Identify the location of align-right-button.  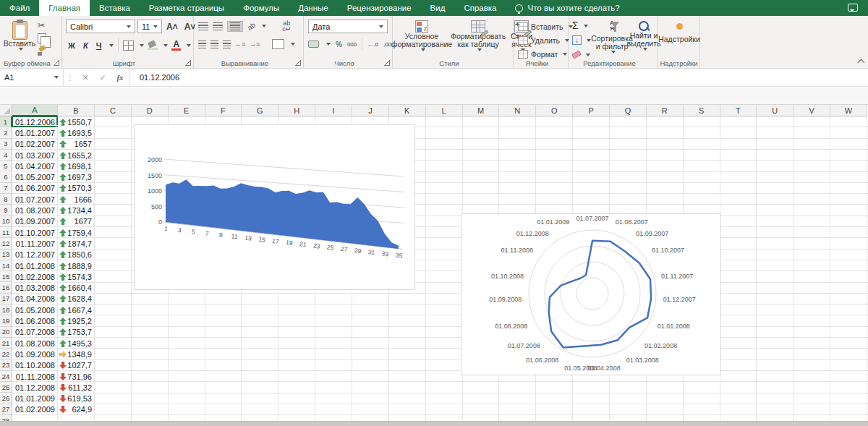
(227, 45).